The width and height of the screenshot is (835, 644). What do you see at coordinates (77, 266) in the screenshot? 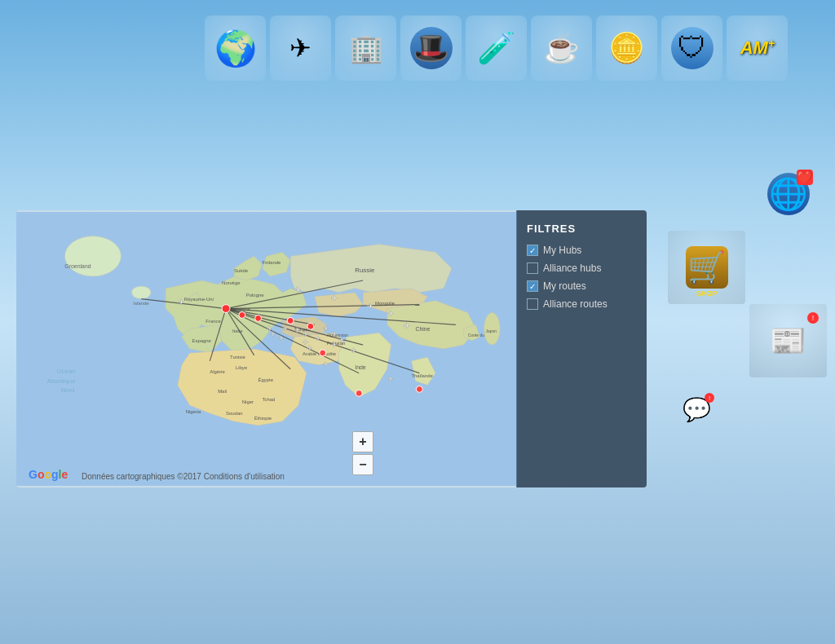
I see `svg-text: Groenland` at bounding box center [77, 266].